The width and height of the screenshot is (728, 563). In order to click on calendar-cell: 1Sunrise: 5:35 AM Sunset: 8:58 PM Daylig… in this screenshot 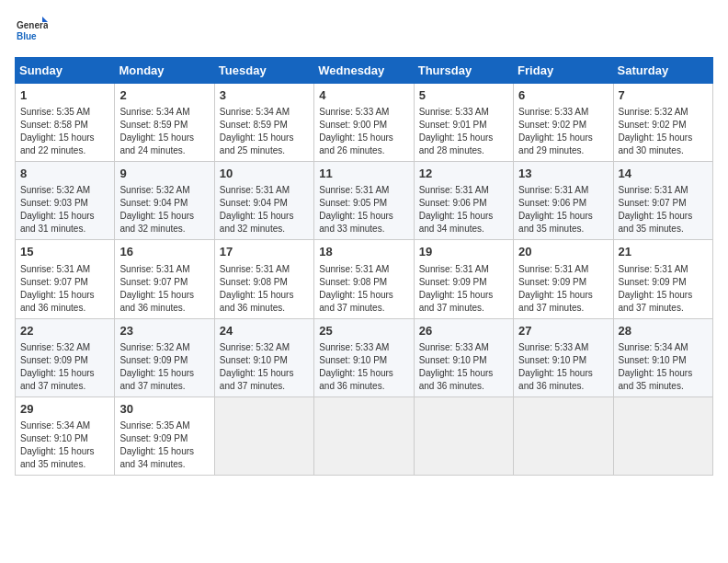, I will do `click(65, 123)`.